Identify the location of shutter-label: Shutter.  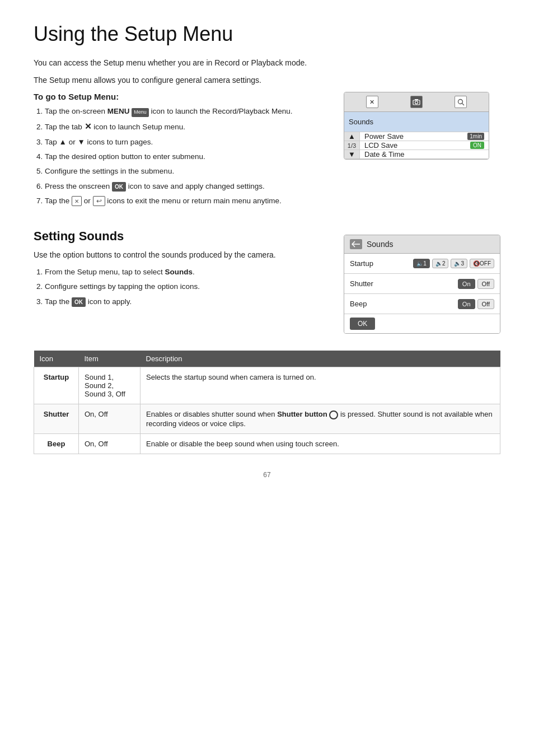
(368, 283).